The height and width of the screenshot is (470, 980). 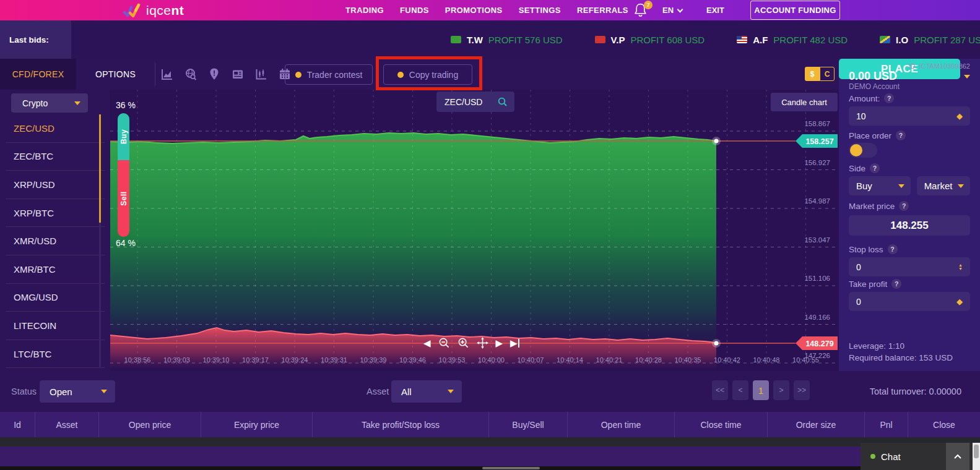 I want to click on nav-promotions: PROMOTIONS, so click(x=474, y=10).